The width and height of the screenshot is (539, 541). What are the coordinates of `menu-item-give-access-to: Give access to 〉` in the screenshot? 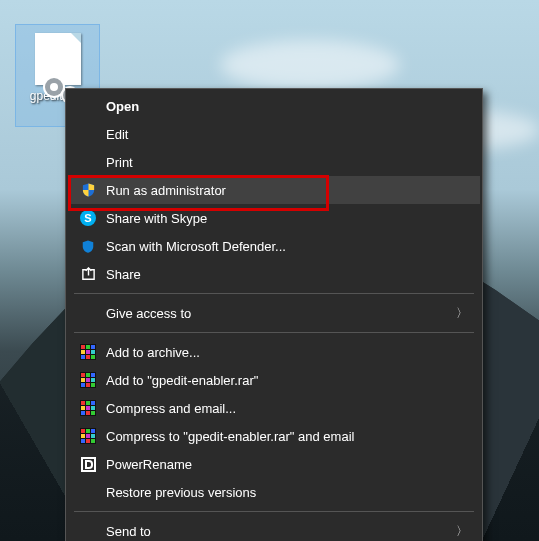 It's located at (274, 313).